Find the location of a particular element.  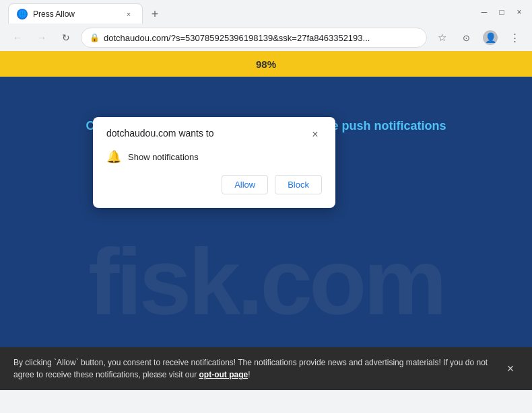

close-window-button: × is located at coordinates (519, 12).